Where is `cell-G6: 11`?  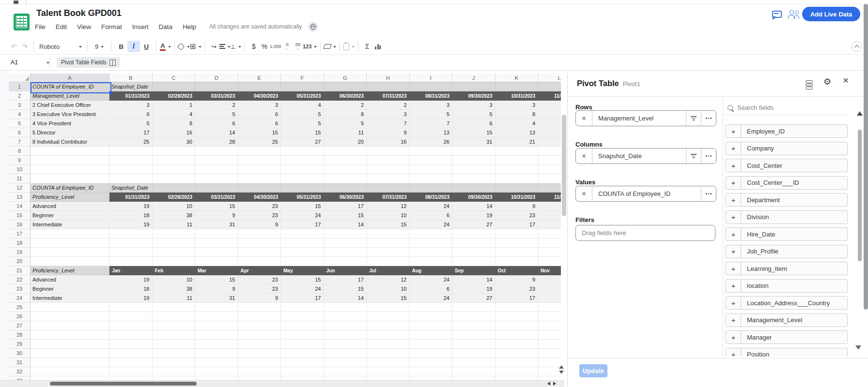 cell-G6: 11 is located at coordinates (346, 133).